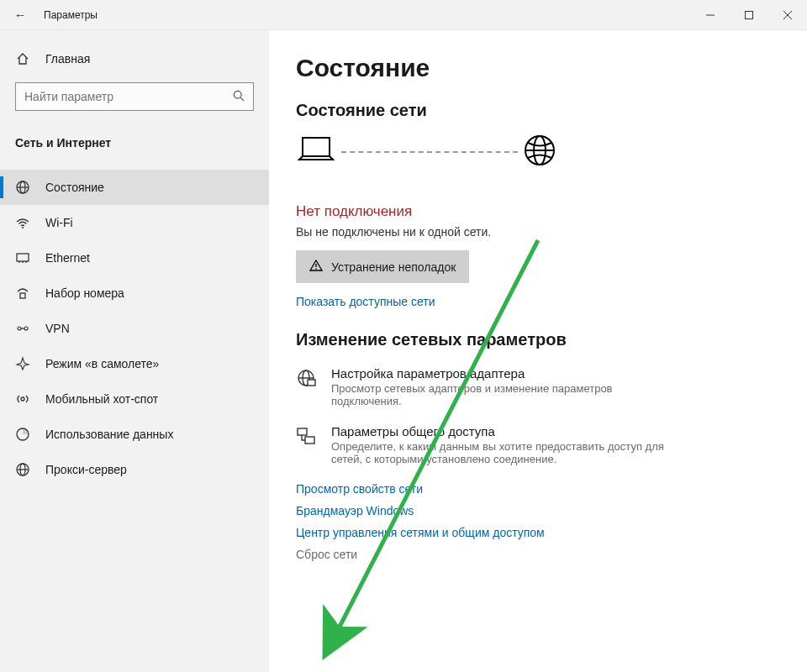 This screenshot has height=672, width=807. I want to click on search-box, so click(134, 97).